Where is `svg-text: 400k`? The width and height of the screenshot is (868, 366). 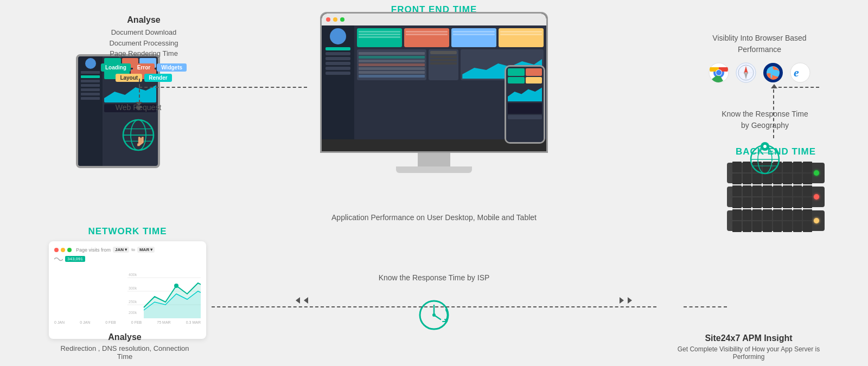
svg-text: 400k is located at coordinates (133, 274).